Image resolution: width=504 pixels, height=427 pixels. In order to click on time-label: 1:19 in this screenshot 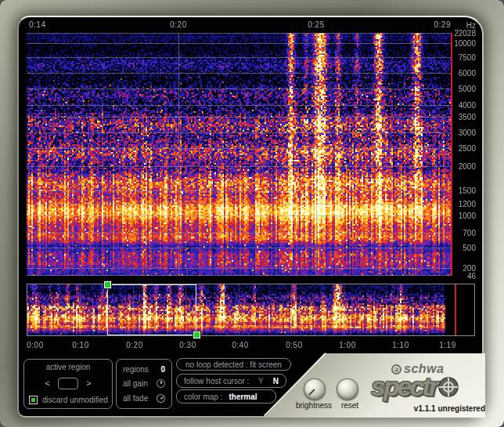, I will do `click(448, 346)`.